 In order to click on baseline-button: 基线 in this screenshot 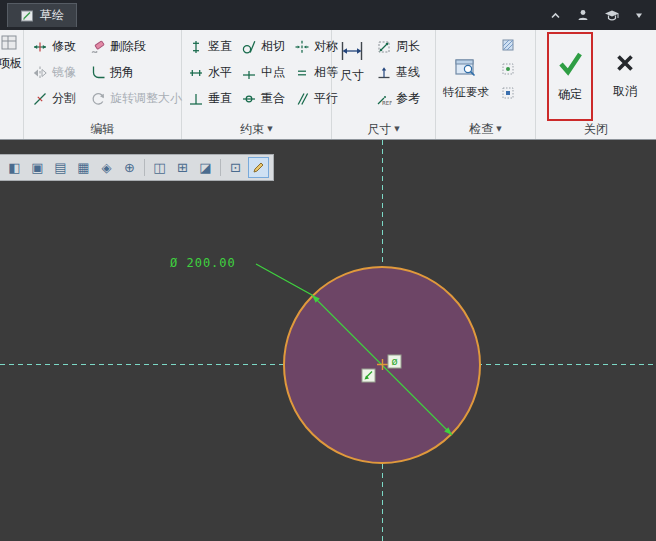, I will do `click(398, 72)`.